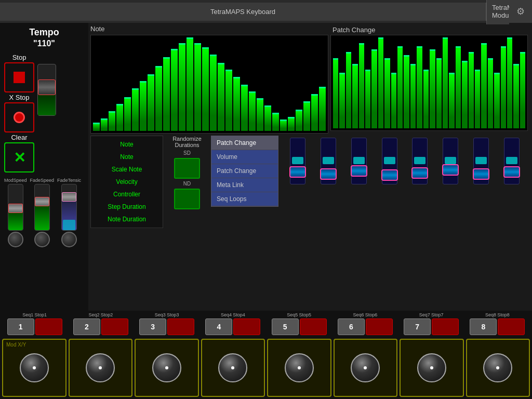 The width and height of the screenshot is (532, 399). I want to click on note-menu-item: Note Duration, so click(127, 219).